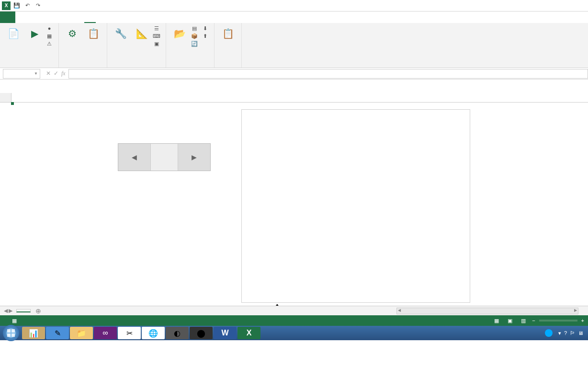  I want to click on map-icon: ▤, so click(194, 28).